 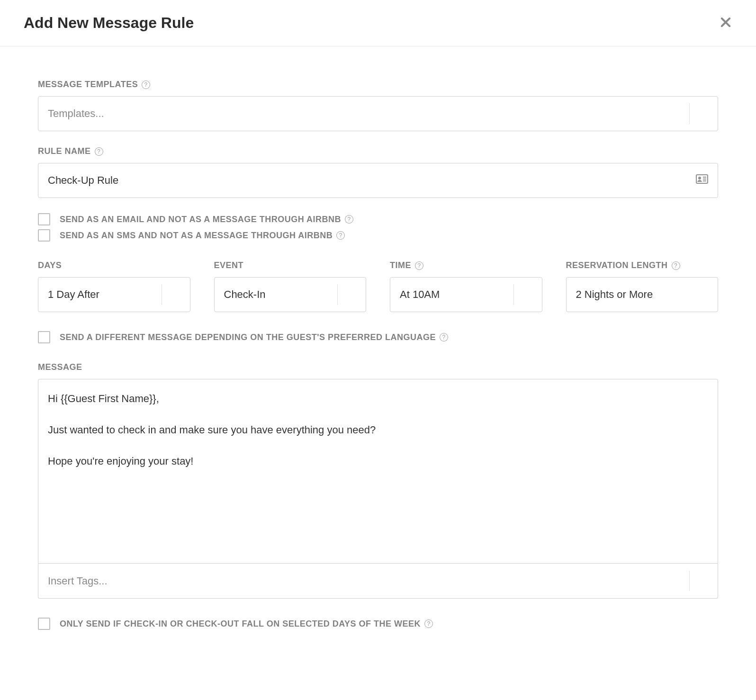 What do you see at coordinates (378, 337) in the screenshot?
I see `different-language-row: SEND A DIFFERENT MESSAGE DEPENDING ON TH…` at bounding box center [378, 337].